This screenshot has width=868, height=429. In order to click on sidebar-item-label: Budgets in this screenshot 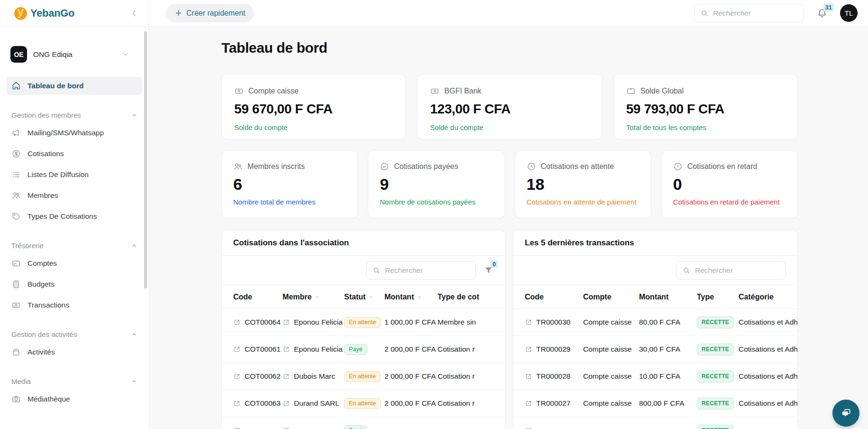, I will do `click(41, 284)`.